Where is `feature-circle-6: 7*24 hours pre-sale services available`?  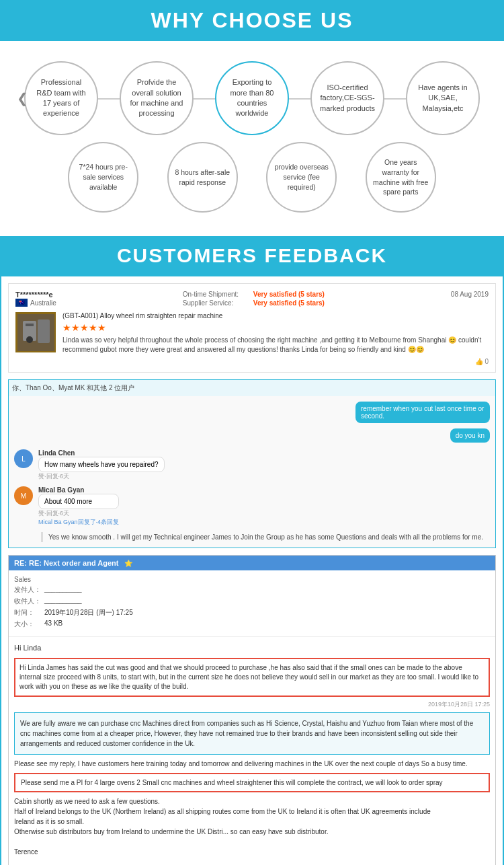 feature-circle-6: 7*24 hours pre-sale services available is located at coordinates (103, 178).